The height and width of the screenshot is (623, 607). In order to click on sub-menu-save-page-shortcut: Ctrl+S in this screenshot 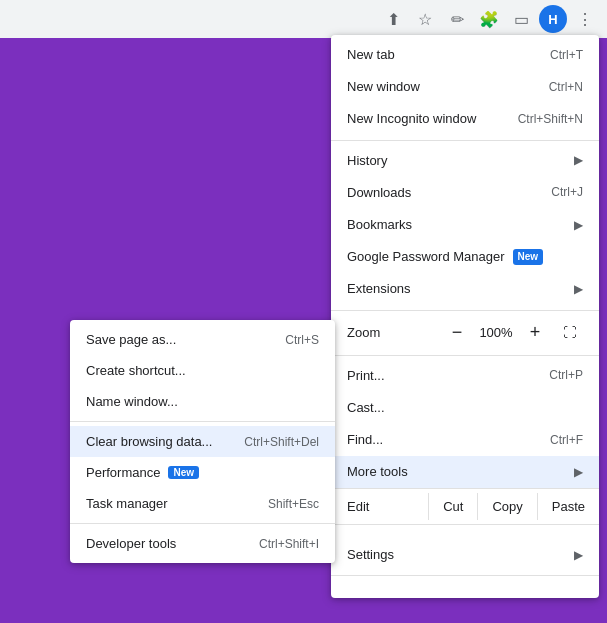, I will do `click(302, 340)`.